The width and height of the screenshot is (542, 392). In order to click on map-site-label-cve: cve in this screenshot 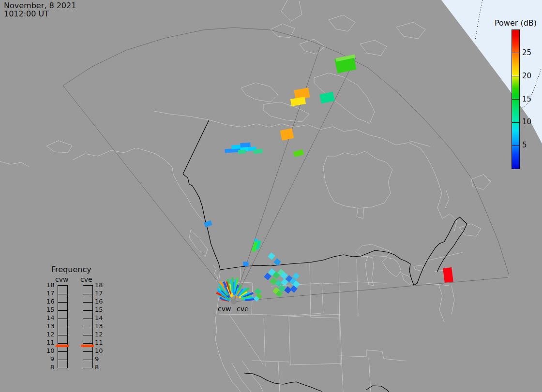, I will do `click(243, 309)`.